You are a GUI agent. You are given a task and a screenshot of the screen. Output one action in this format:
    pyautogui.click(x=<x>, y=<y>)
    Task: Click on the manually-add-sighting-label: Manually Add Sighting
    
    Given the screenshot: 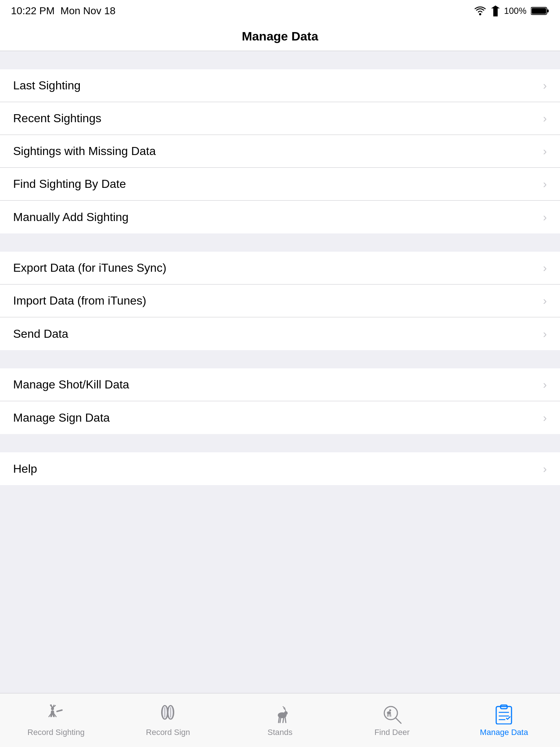 What is the action you would take?
    pyautogui.click(x=71, y=217)
    